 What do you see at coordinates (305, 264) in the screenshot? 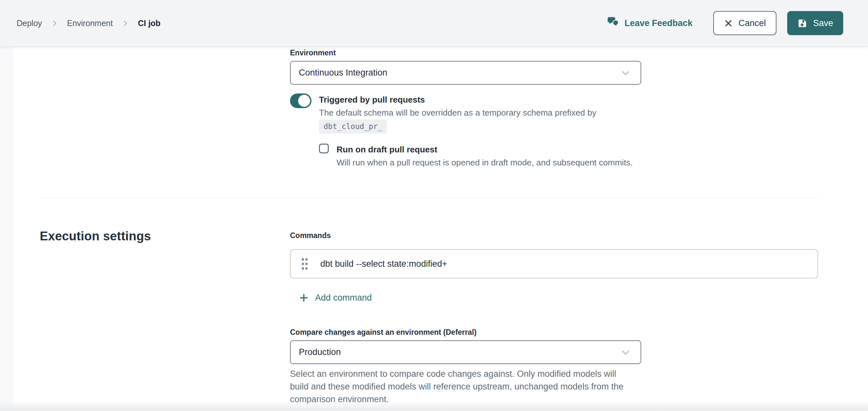
I see `drag-handle-icon` at bounding box center [305, 264].